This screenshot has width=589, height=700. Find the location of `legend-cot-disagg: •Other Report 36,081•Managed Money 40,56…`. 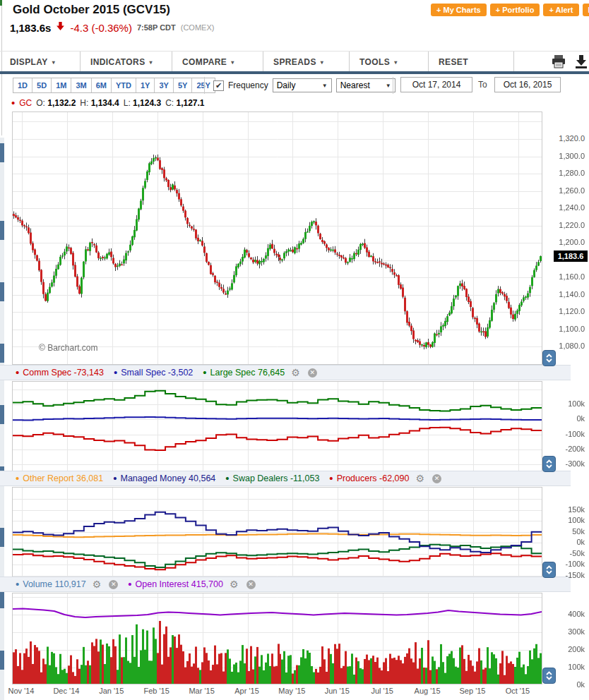

legend-cot-disagg: •Other Report 36,081•Managed Money 40,56… is located at coordinates (285, 478).